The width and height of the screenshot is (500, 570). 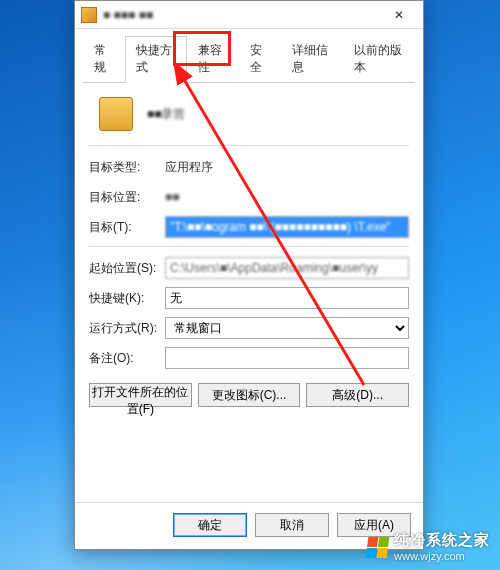 I want to click on window-title: ■ ■■■ ■■, so click(x=128, y=15).